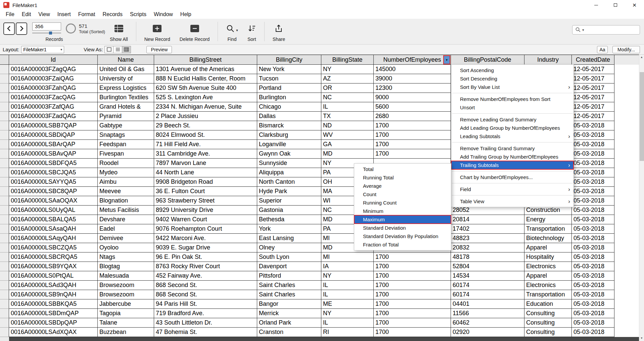 The width and height of the screenshot is (644, 341). I want to click on column-header-billingcity: BillingCity, so click(289, 60).